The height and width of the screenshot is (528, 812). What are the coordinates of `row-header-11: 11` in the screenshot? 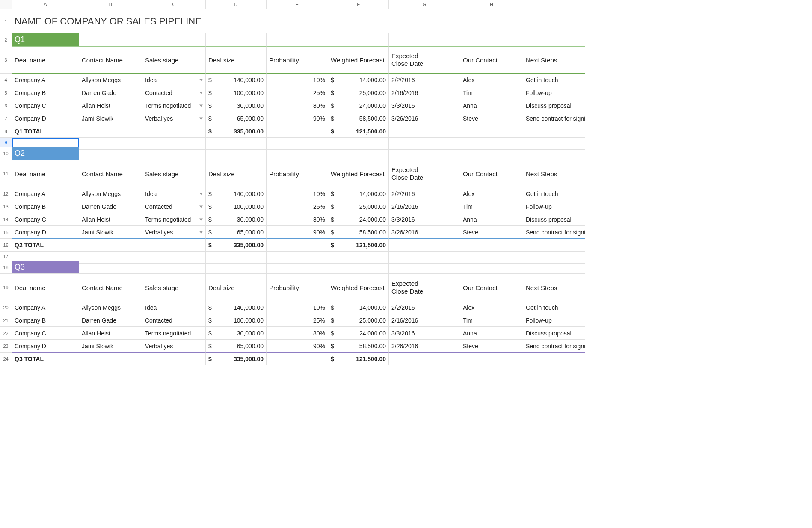 It's located at (6, 174).